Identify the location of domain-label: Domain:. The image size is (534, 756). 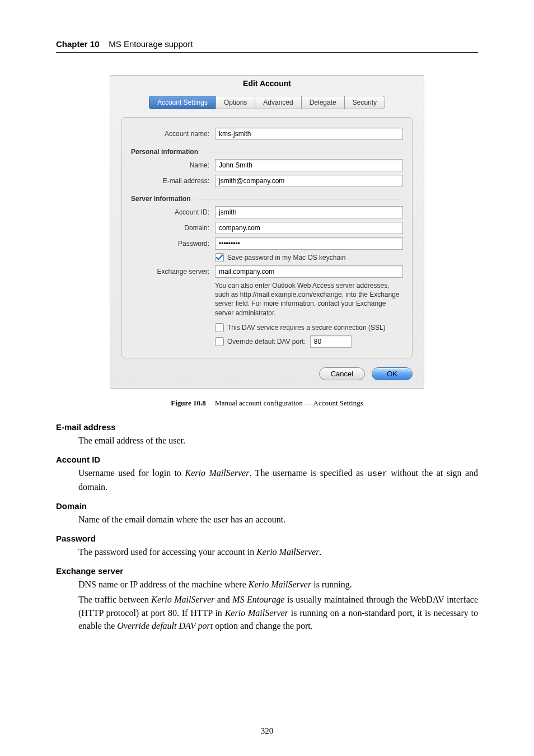
(170, 228).